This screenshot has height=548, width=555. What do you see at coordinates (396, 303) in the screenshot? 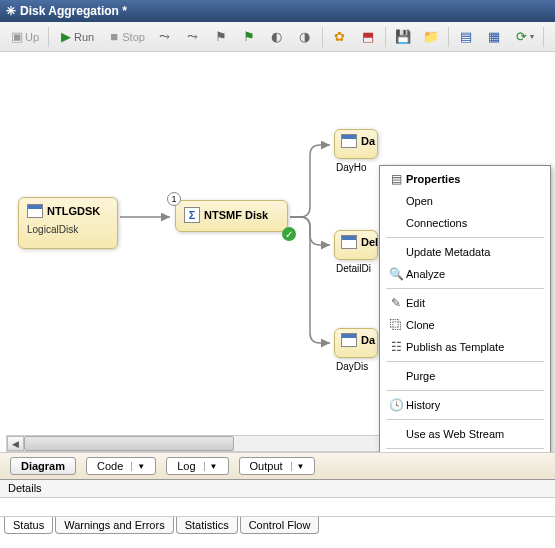
I see `edit-icon: ✎` at bounding box center [396, 303].